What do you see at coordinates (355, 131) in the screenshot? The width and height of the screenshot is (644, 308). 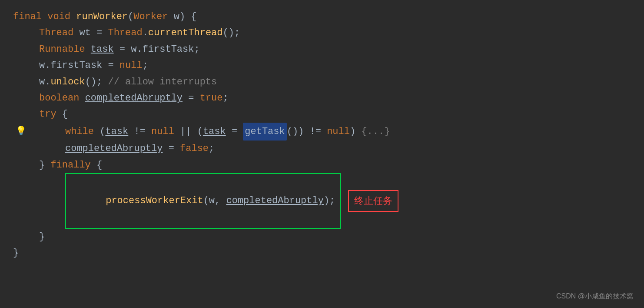 I see `paren-close-while: )` at bounding box center [355, 131].